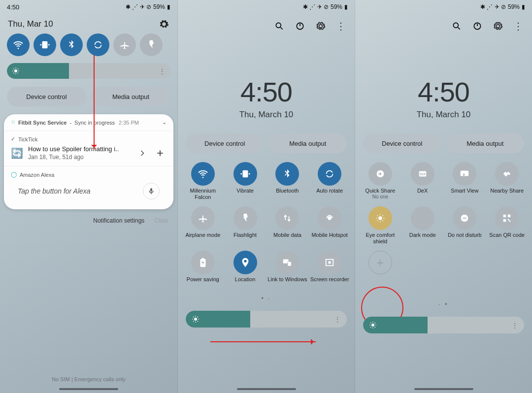 Image resolution: width=532 pixels, height=393 pixels. I want to click on no-sim-label: No SIM | Emergency calls only, so click(89, 379).